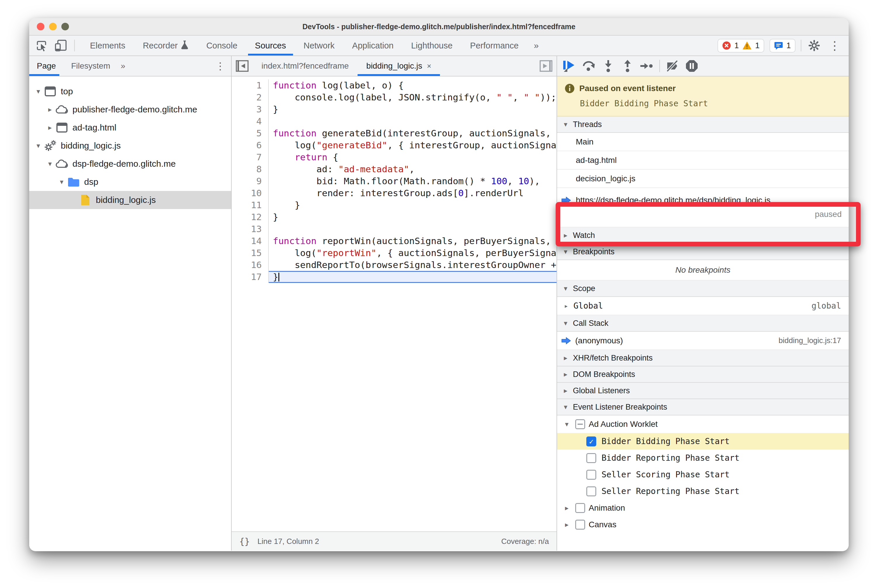 This screenshot has width=877, height=588. I want to click on tree-item-bidding-logic-js: bidding_logic.js, so click(130, 200).